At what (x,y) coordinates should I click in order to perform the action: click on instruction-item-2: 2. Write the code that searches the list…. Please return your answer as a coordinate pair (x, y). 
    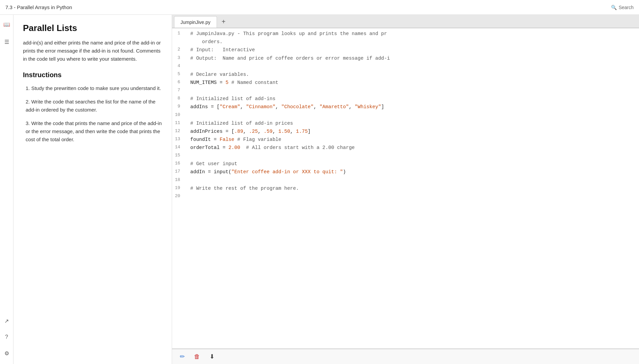
    Looking at the image, I should click on (92, 106).